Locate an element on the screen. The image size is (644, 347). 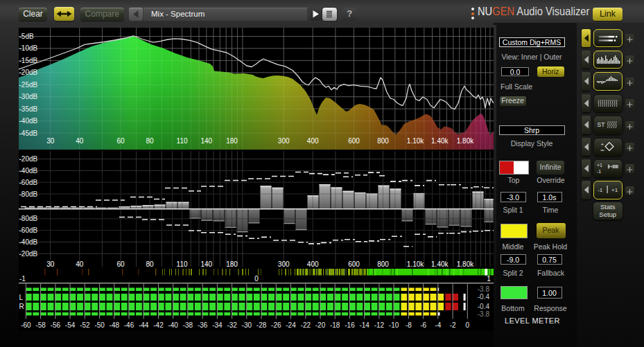
svg-text: -34 is located at coordinates (218, 326).